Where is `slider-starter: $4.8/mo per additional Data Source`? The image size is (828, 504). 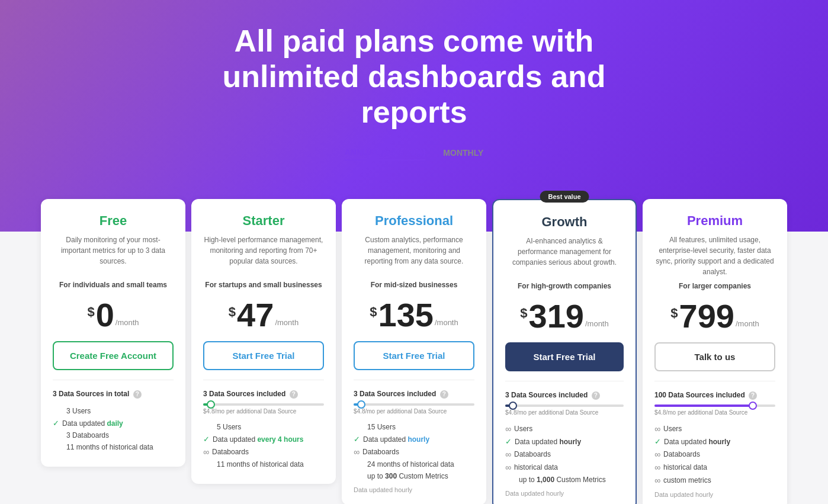 slider-starter: $4.8/mo per additional Data Source is located at coordinates (264, 409).